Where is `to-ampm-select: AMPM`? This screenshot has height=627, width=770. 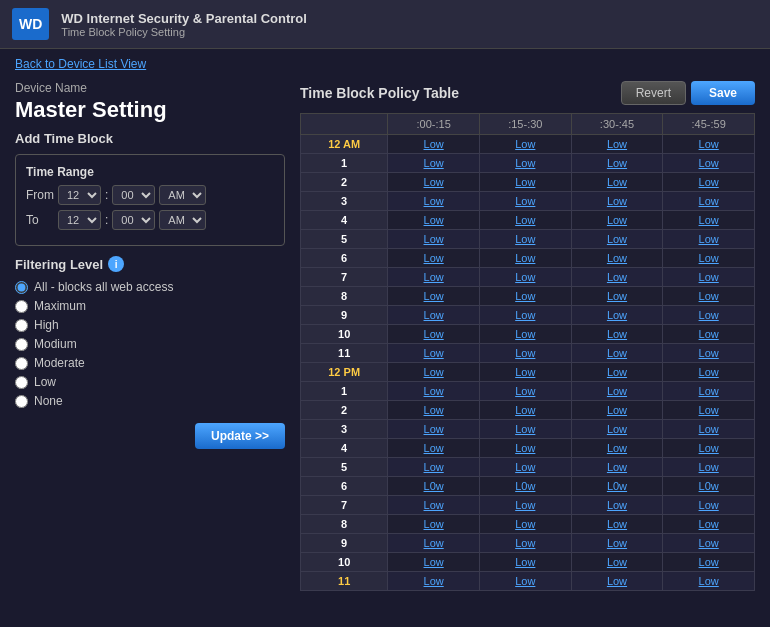 to-ampm-select: AMPM is located at coordinates (182, 220).